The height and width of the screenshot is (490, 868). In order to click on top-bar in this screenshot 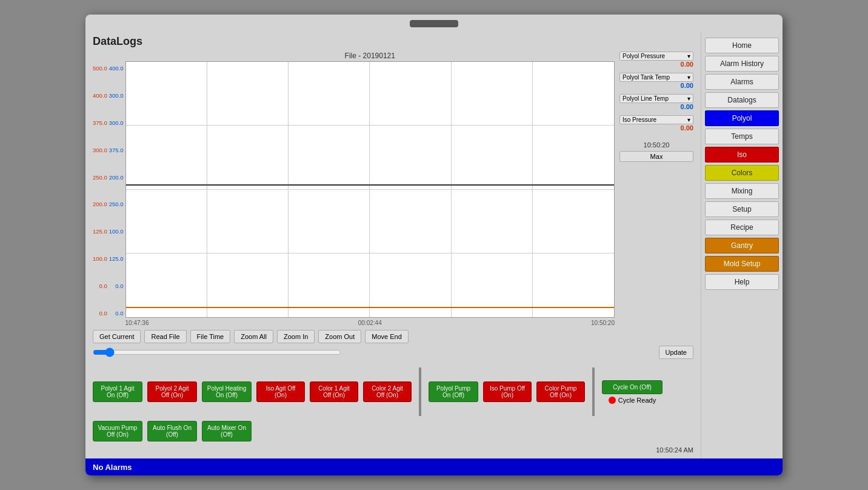, I will do `click(434, 24)`.